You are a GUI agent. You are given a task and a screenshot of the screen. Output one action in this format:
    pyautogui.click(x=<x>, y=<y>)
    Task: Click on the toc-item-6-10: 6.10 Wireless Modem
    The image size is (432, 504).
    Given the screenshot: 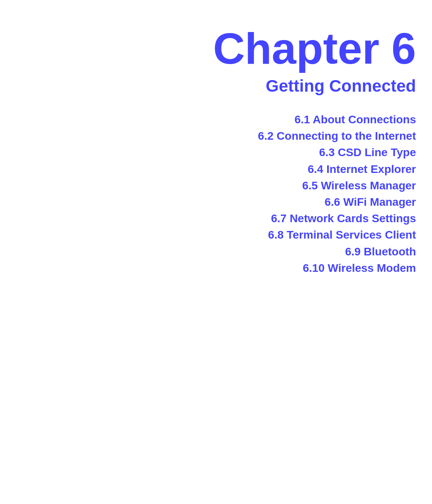 What is the action you would take?
    pyautogui.click(x=294, y=268)
    